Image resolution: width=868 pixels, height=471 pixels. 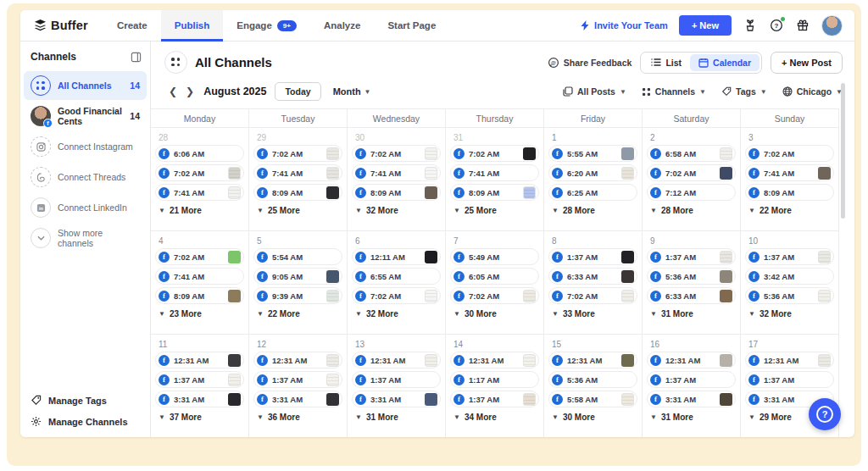 I want to click on scheduled-post: f9:05 AM, so click(x=298, y=276).